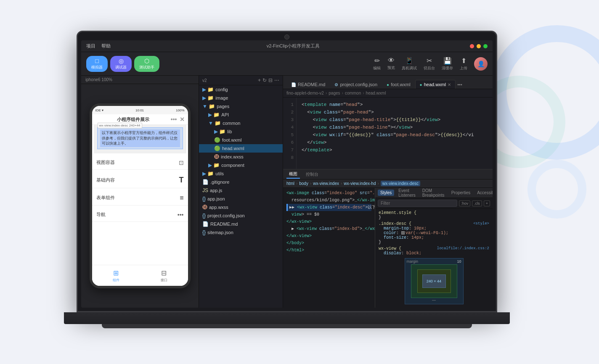 The image size is (599, 364). What do you see at coordinates (409, 64) in the screenshot?
I see `real-device-action: 📱 真机调试` at bounding box center [409, 64].